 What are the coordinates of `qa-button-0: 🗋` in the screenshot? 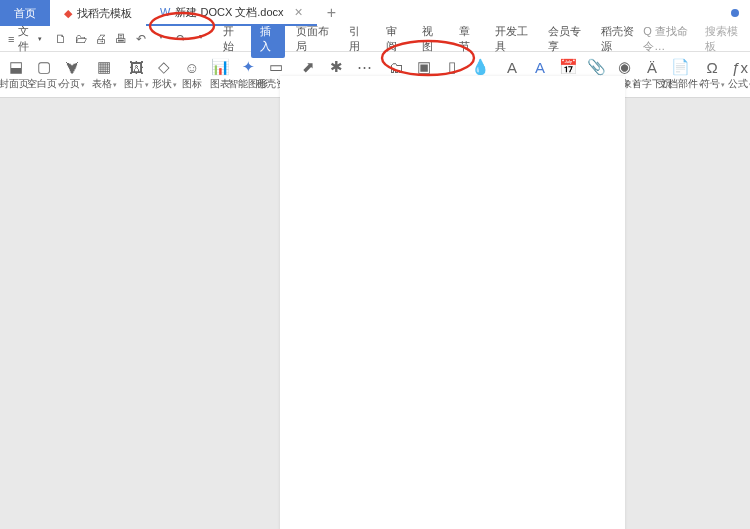 It's located at (61, 39).